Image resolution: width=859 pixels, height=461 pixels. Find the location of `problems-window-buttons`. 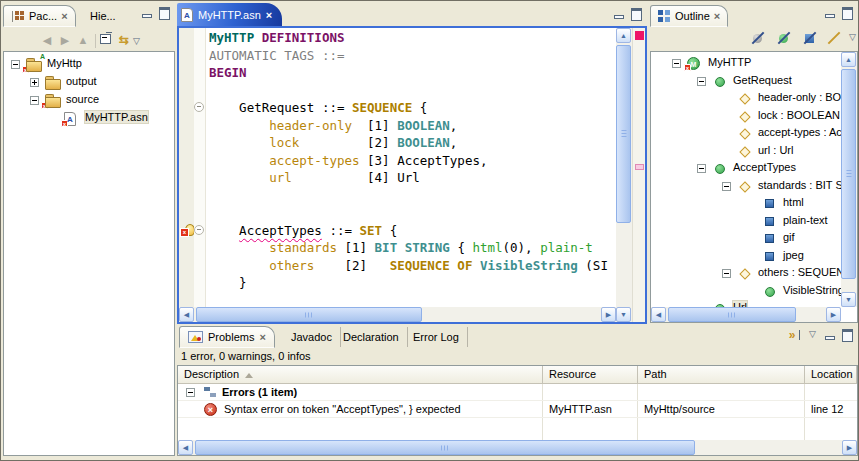

problems-window-buttons is located at coordinates (838, 334).